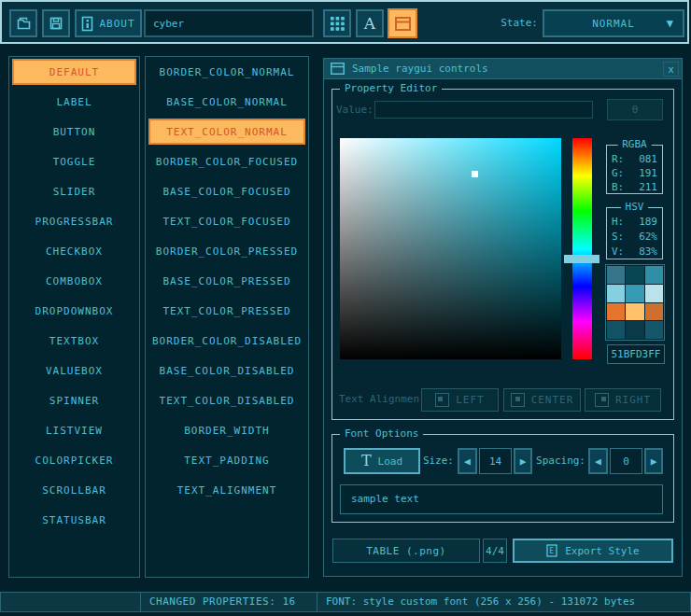 This screenshot has height=616, width=691. I want to click on export-format-button: TABLE (.png), so click(406, 551).